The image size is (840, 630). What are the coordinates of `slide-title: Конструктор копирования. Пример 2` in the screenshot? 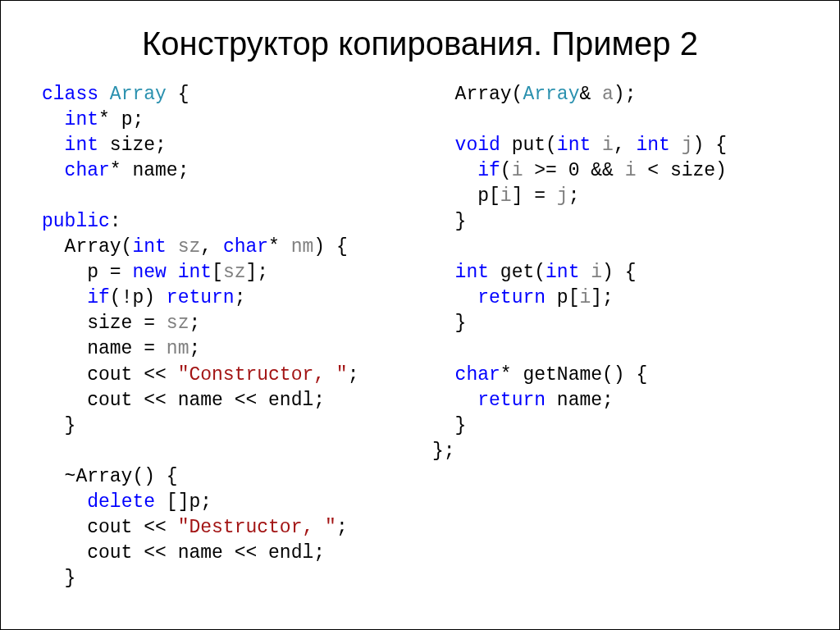 It's located at (420, 44).